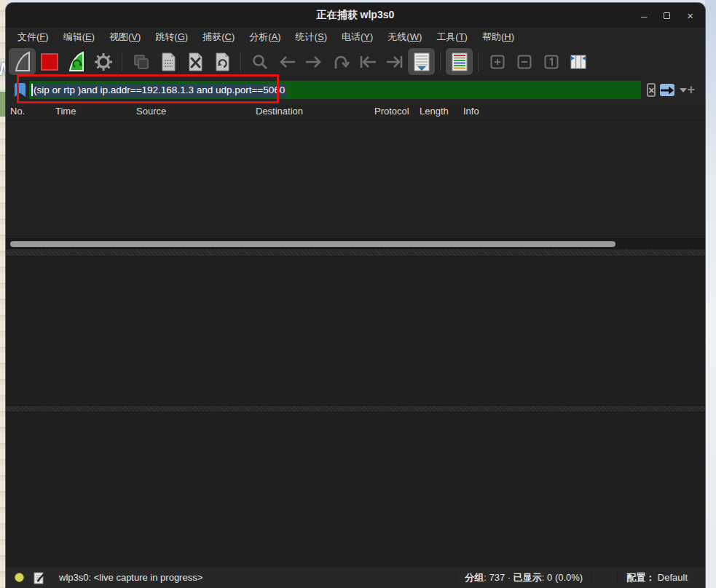 Image resolution: width=716 pixels, height=588 pixels. Describe the element at coordinates (397, 111) in the screenshot. I see `column-header-protocol: Protocol` at that location.